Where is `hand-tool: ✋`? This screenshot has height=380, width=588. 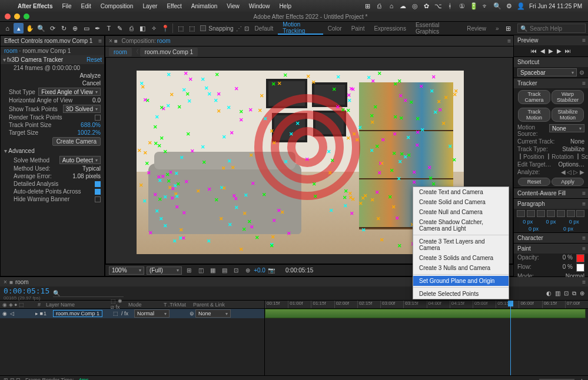
hand-tool: ✋ is located at coordinates (29, 28).